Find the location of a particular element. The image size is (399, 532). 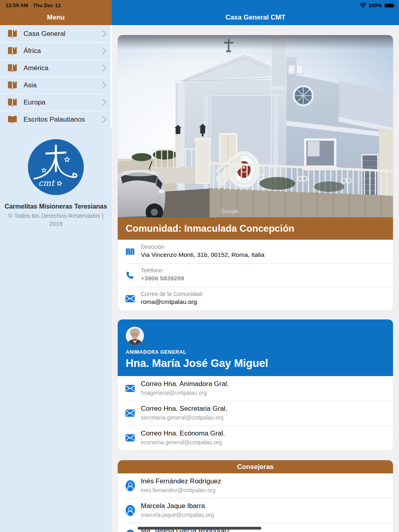

sidebar-item-america: América is located at coordinates (55, 68).